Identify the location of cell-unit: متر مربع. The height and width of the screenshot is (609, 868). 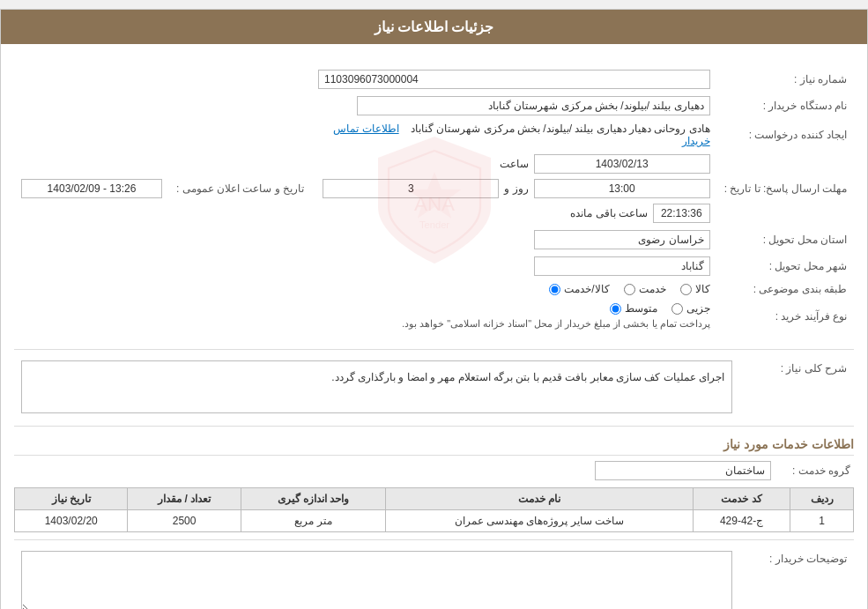
(313, 522).